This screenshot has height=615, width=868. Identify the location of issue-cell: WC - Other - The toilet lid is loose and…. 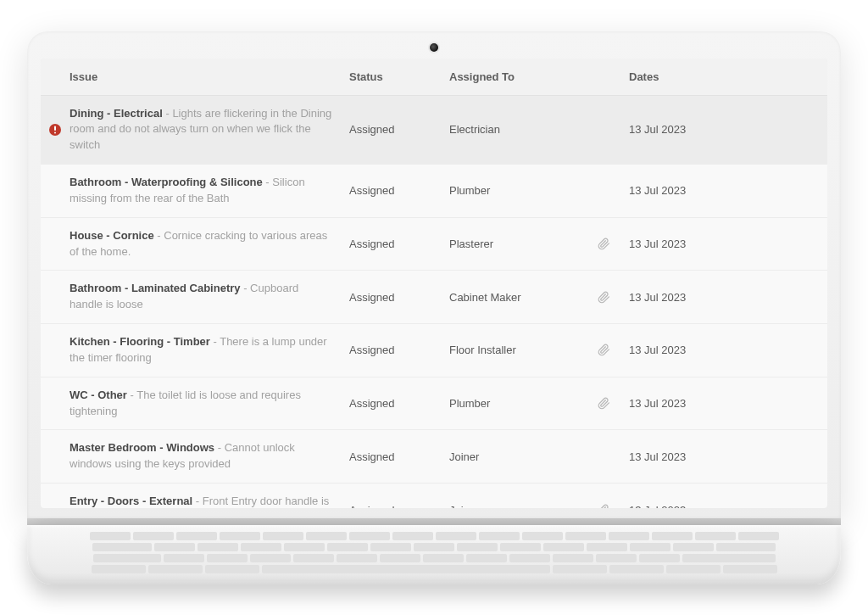
(209, 404).